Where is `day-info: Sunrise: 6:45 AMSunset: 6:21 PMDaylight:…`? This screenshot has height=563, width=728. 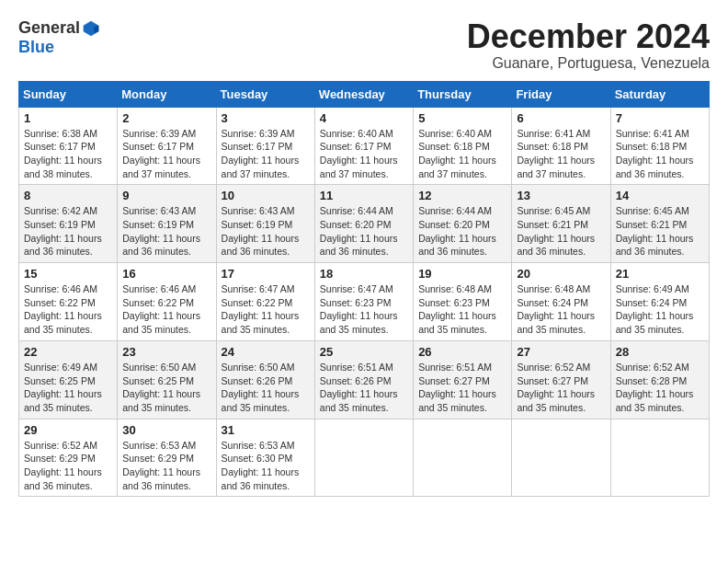
day-info: Sunrise: 6:45 AMSunset: 6:21 PMDaylight:… is located at coordinates (654, 231).